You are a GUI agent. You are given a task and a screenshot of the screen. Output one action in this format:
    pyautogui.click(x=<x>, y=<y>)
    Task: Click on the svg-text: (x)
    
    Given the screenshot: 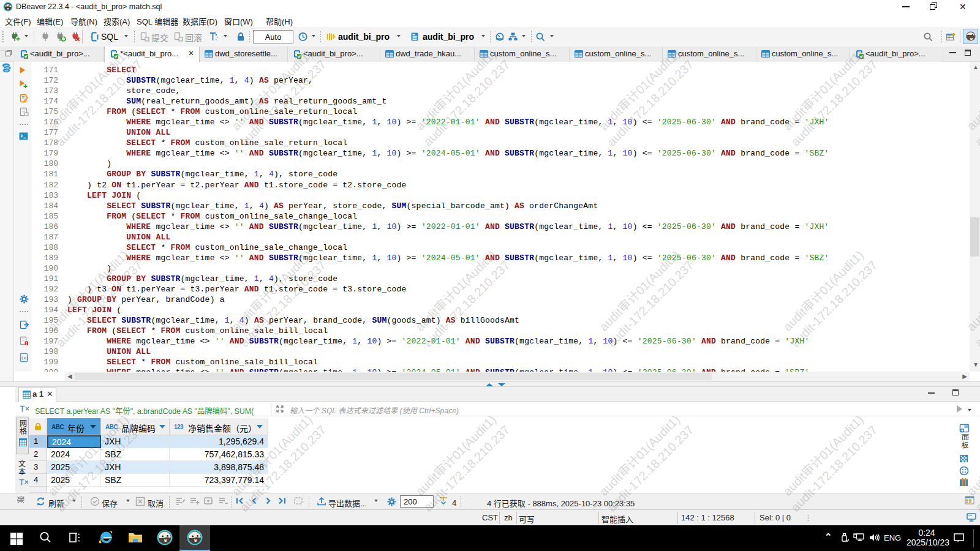 What is the action you would take?
    pyautogui.click(x=24, y=358)
    